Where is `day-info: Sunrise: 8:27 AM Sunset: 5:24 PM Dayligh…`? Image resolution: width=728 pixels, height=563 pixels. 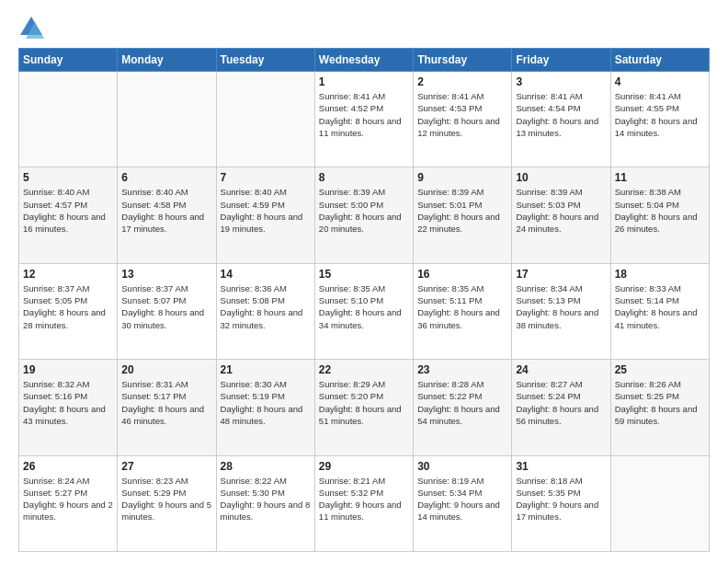 day-info: Sunrise: 8:27 AM Sunset: 5:24 PM Dayligh… is located at coordinates (561, 403).